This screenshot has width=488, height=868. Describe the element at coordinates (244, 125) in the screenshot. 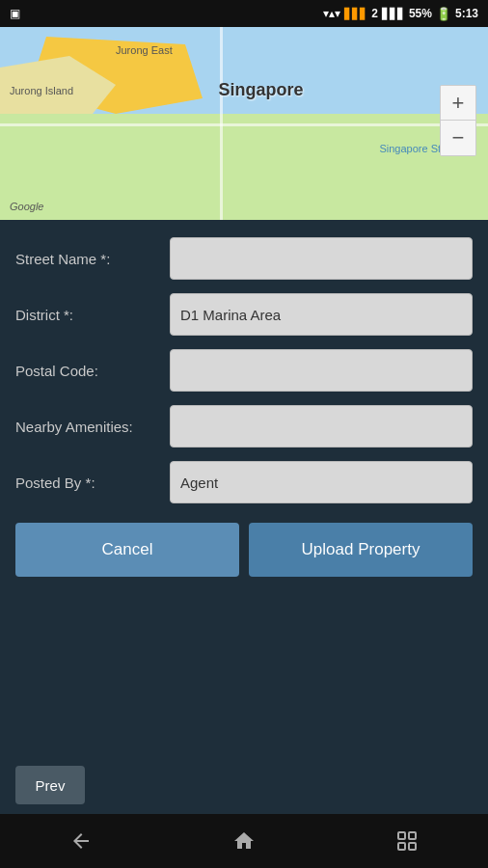

I see `map-road-horizontal` at that location.